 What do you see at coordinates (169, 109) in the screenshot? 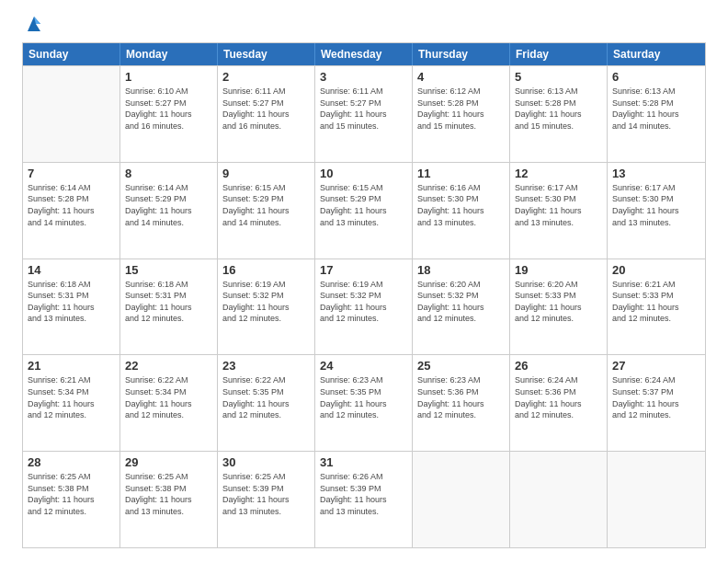
I see `cell-info: Sunrise: 6:10 AM Sunset: 5:27 PM Dayligh…` at bounding box center [169, 109].